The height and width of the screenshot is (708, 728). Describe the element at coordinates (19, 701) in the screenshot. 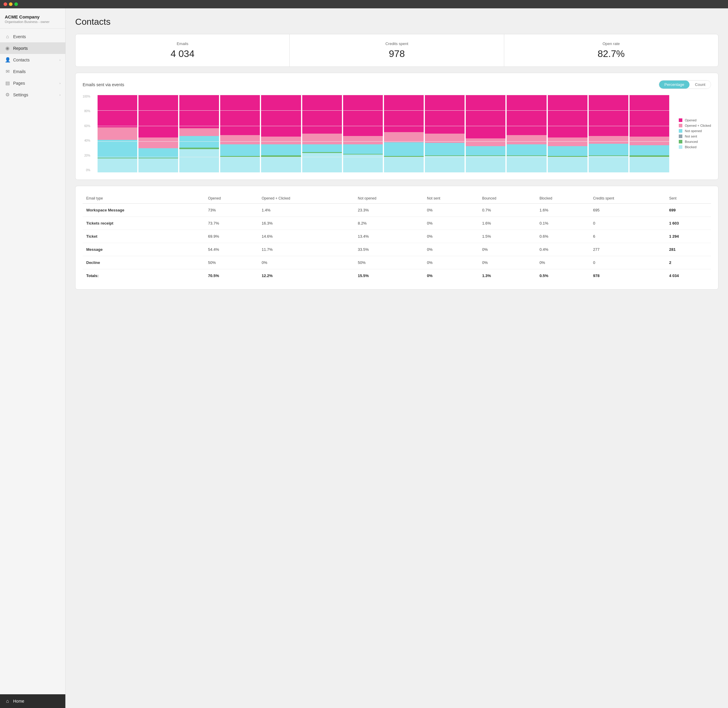

I see `home-label: Home` at that location.